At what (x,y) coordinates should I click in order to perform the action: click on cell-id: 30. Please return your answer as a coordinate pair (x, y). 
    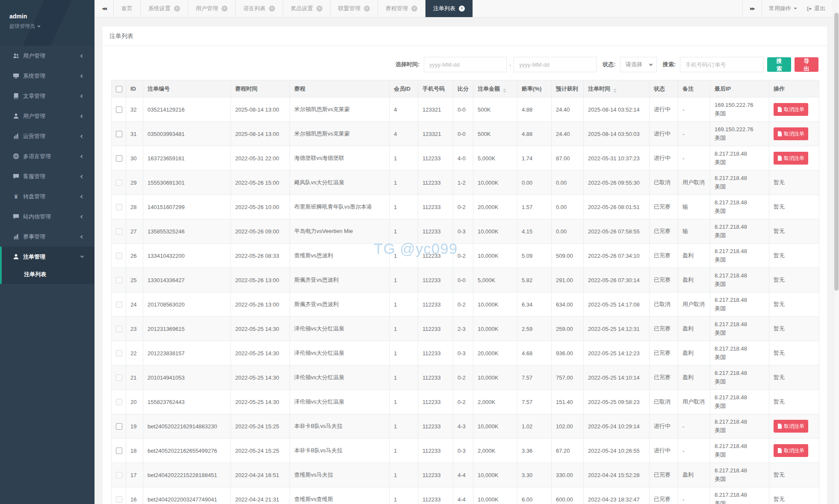
    Looking at the image, I should click on (135, 158).